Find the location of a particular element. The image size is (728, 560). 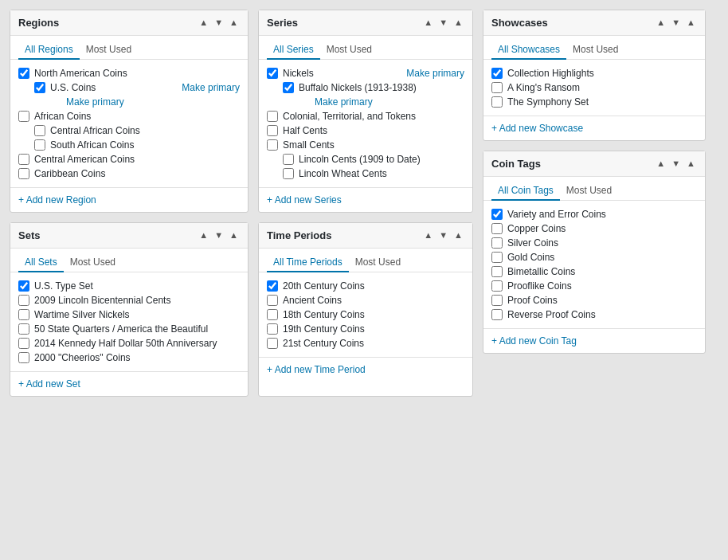

regions-down-btn: ▼ is located at coordinates (218, 22).